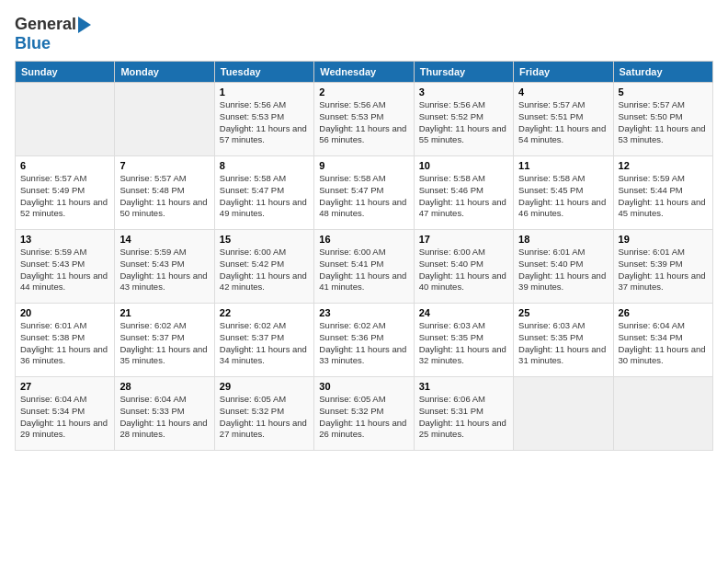 The height and width of the screenshot is (563, 728). I want to click on calendar-cell: 16Sunrise: 6:00 AM Sunset: 5:41 PM Dayli…, so click(364, 267).